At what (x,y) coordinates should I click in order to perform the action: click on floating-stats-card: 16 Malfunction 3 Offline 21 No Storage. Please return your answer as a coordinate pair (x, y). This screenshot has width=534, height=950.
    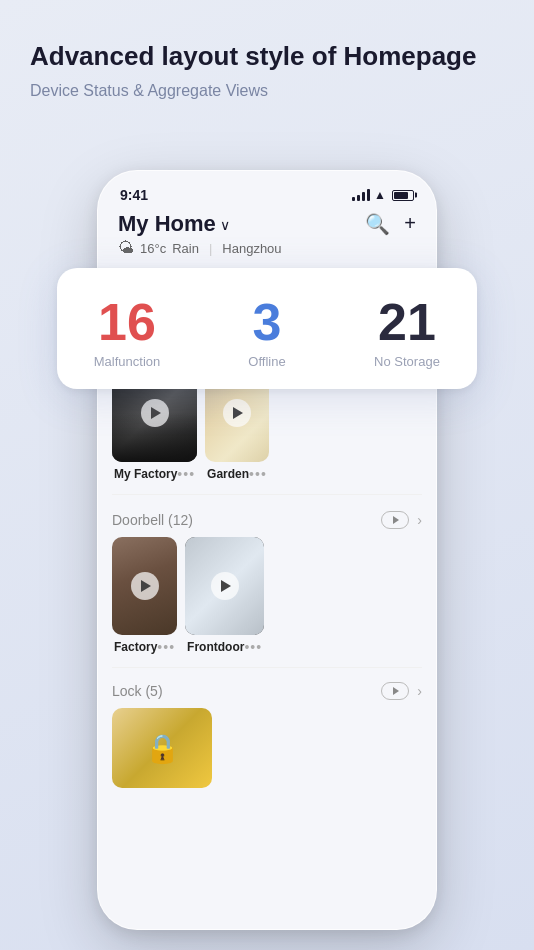
    Looking at the image, I should click on (267, 328).